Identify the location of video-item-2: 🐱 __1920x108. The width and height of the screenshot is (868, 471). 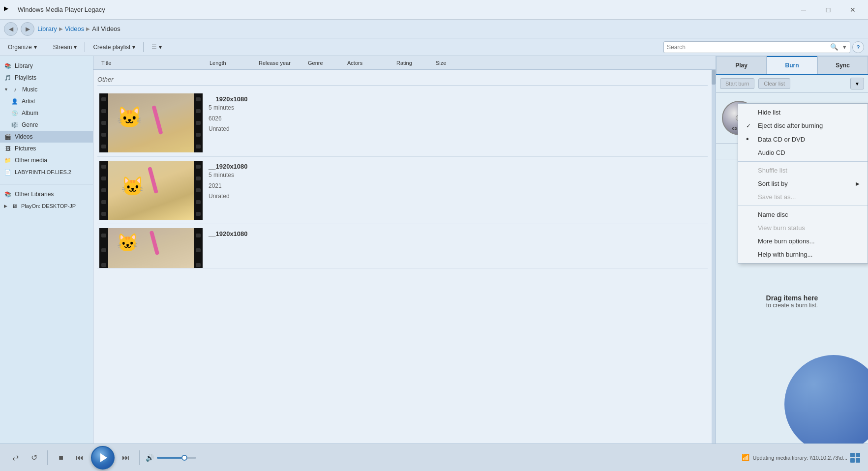
(402, 191).